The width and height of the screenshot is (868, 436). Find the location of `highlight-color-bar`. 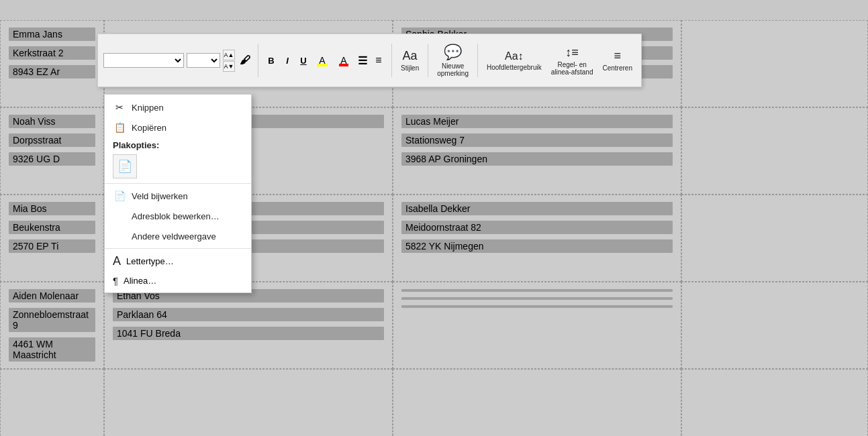

highlight-color-bar is located at coordinates (322, 65).